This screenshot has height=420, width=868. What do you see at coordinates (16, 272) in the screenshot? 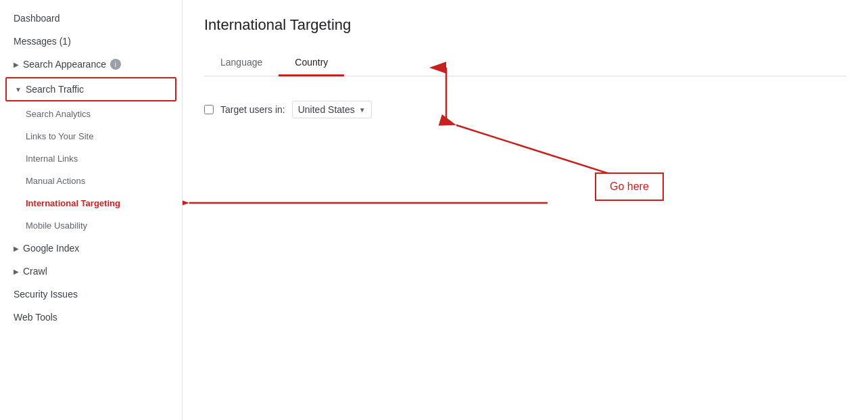
I see `expand-arrow-crawl: ▶` at bounding box center [16, 272].